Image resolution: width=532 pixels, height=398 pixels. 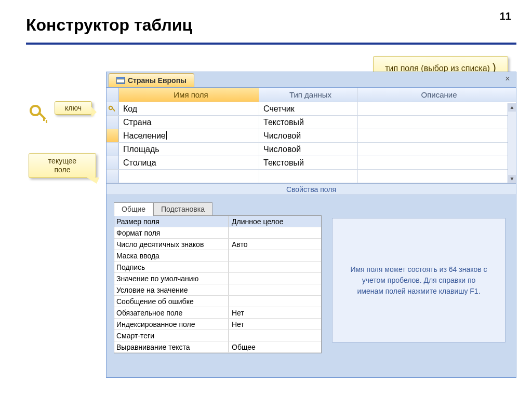 What do you see at coordinates (275, 221) in the screenshot?
I see `property-value: Длинное целое` at bounding box center [275, 221].